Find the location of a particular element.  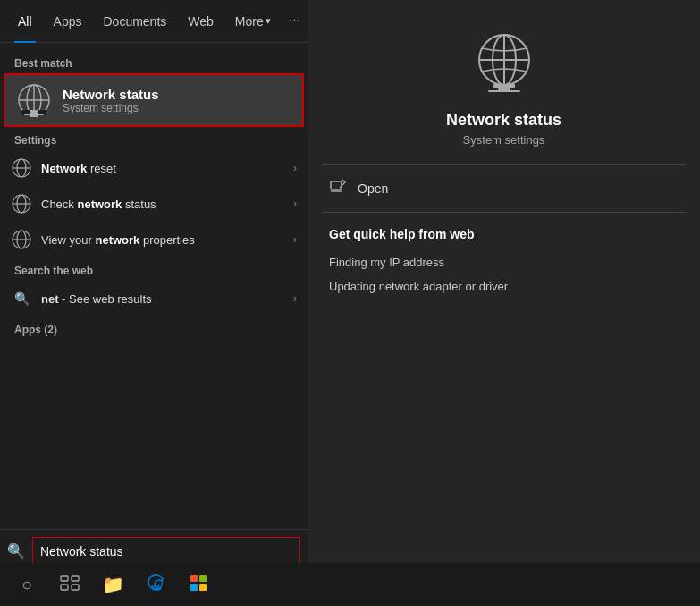

taskbar-store-button is located at coordinates (198, 585).